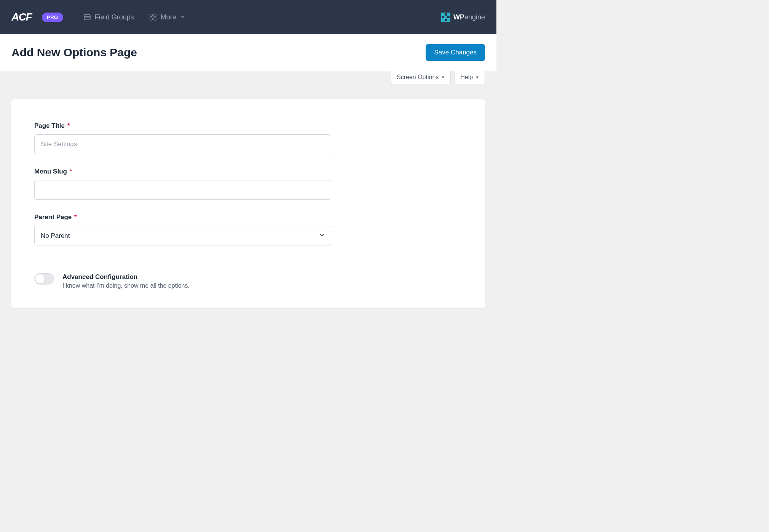 The width and height of the screenshot is (769, 532). Describe the element at coordinates (168, 18) in the screenshot. I see `nav-more: More` at that location.